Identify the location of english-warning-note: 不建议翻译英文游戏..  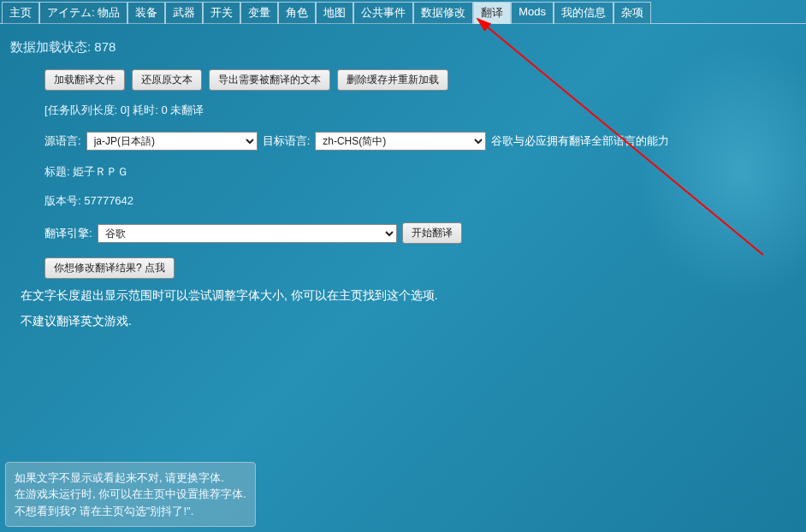
(403, 321).